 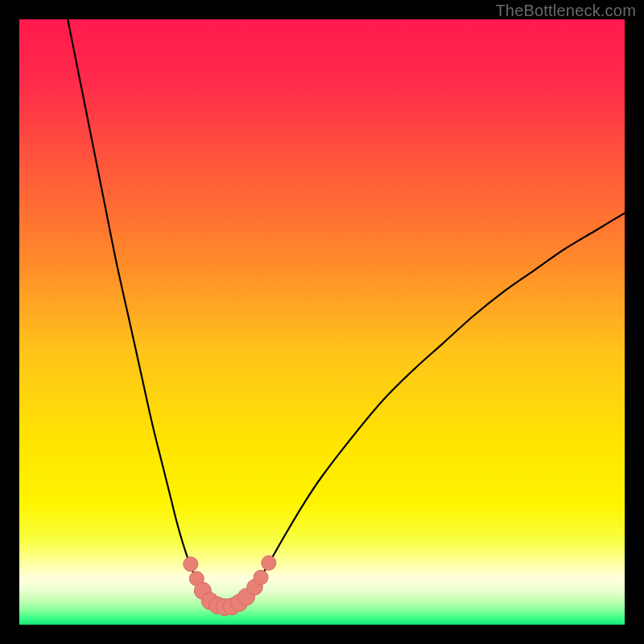 What do you see at coordinates (565, 11) in the screenshot?
I see `watermark-text: TheBottleneck.com` at bounding box center [565, 11].